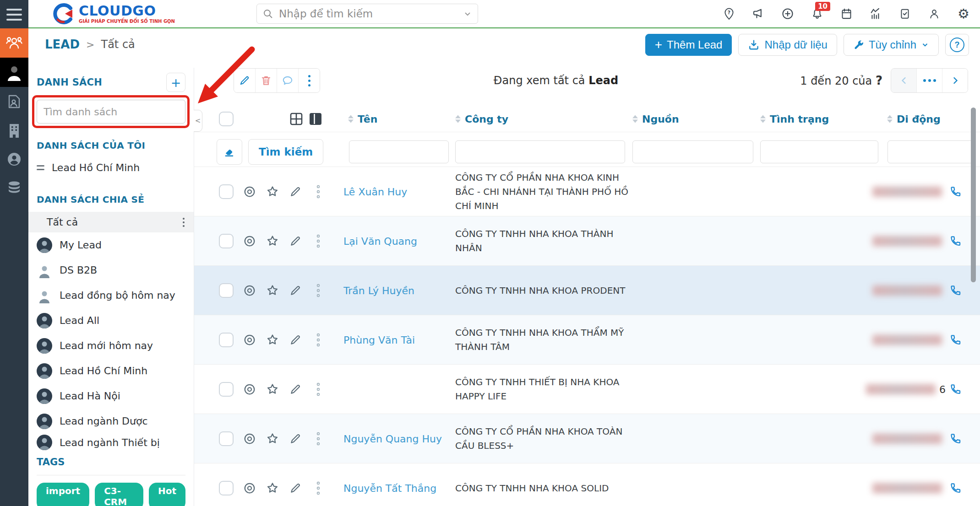 This screenshot has width=980, height=506. What do you see at coordinates (905, 14) in the screenshot?
I see `tasks-icon` at bounding box center [905, 14].